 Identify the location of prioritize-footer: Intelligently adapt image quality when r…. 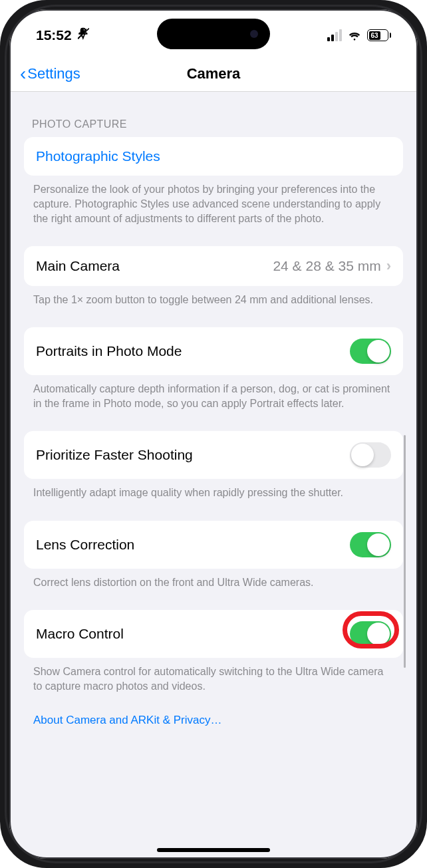
(214, 490).